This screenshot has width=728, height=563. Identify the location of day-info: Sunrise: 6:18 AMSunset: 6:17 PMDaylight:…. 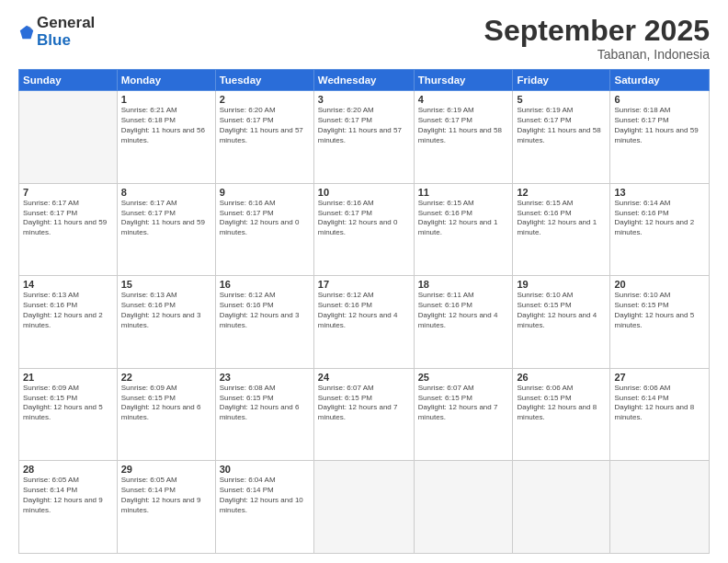
(660, 125).